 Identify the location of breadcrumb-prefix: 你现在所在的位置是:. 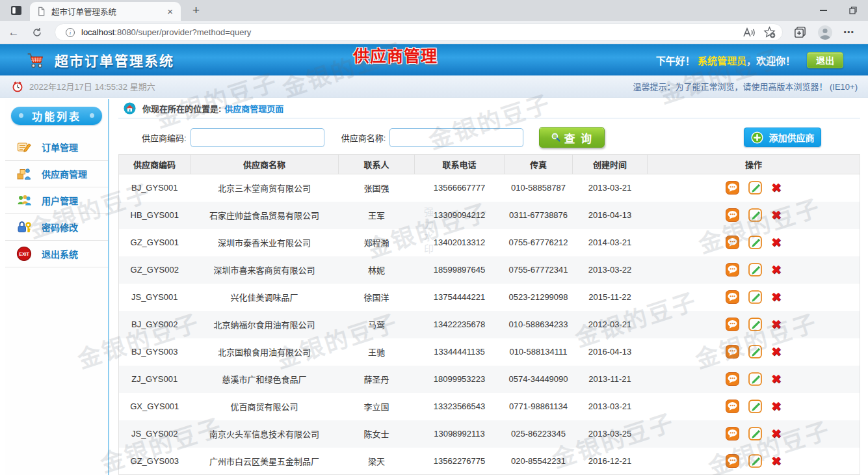
(182, 108).